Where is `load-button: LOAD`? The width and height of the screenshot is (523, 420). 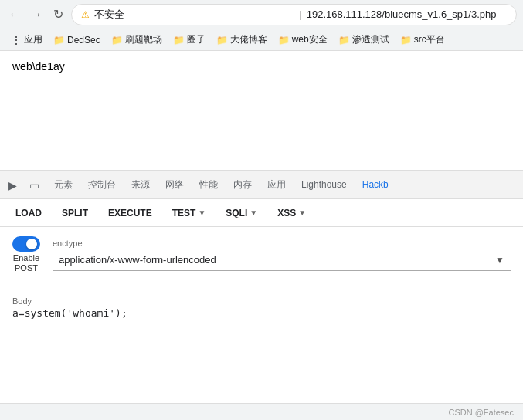
load-button: LOAD is located at coordinates (29, 213).